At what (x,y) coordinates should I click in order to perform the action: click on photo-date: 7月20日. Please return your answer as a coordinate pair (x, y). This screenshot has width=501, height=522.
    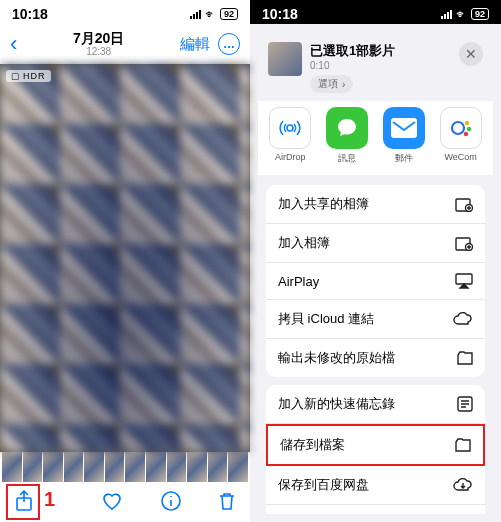
    Looking at the image, I should click on (98, 38).